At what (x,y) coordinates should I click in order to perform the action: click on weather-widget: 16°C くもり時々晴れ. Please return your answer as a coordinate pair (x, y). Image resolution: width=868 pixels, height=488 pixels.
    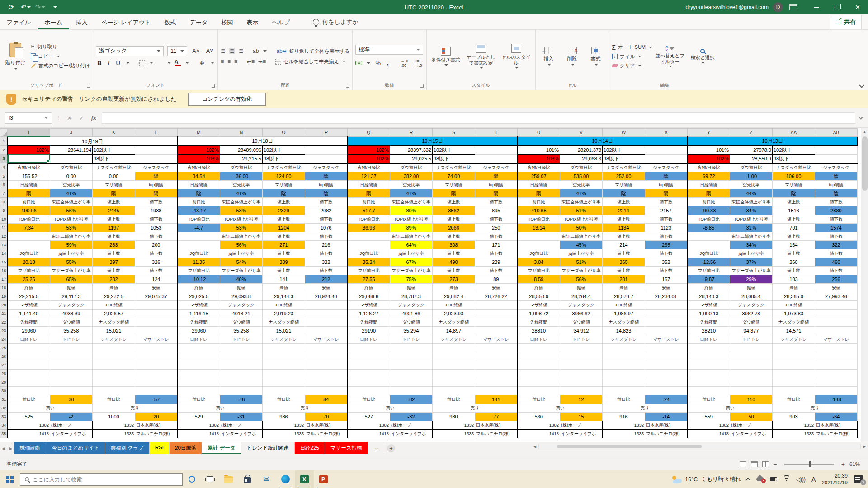
    Looking at the image, I should click on (706, 479).